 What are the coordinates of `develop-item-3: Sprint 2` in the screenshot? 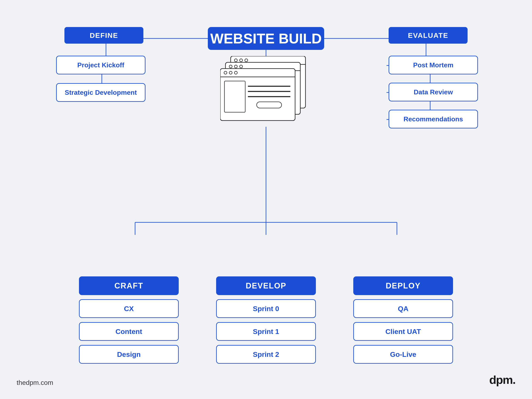 It's located at (266, 354).